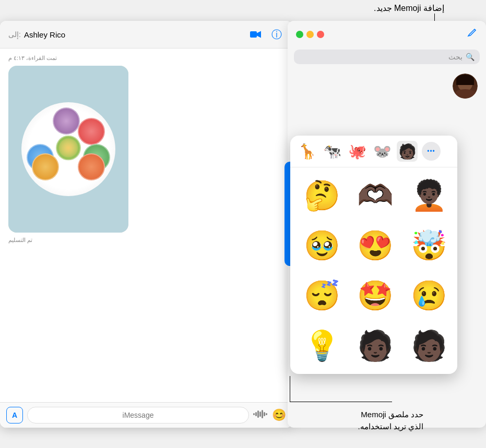 The image size is (486, 448). What do you see at coordinates (429, 346) in the screenshot?
I see `memoji-sticker-cap: 🧑🏿` at bounding box center [429, 346].